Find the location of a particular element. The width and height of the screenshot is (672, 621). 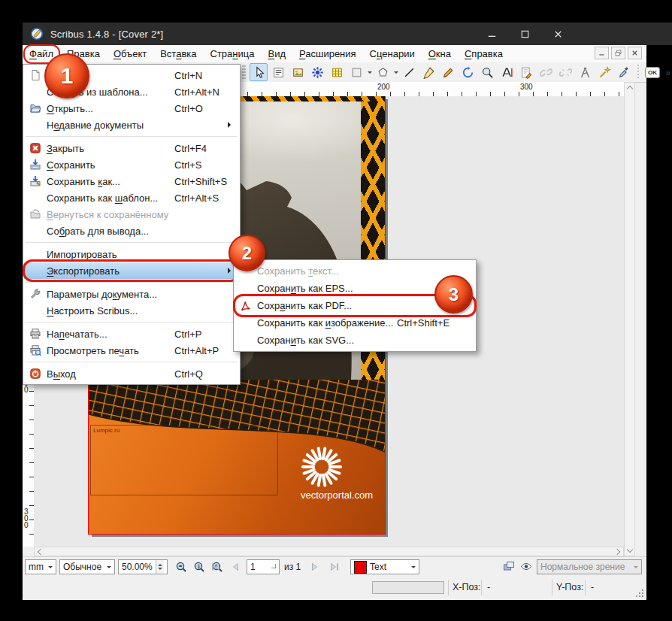

menu-item-save: СохранитьCtrl+S is located at coordinates (132, 165).